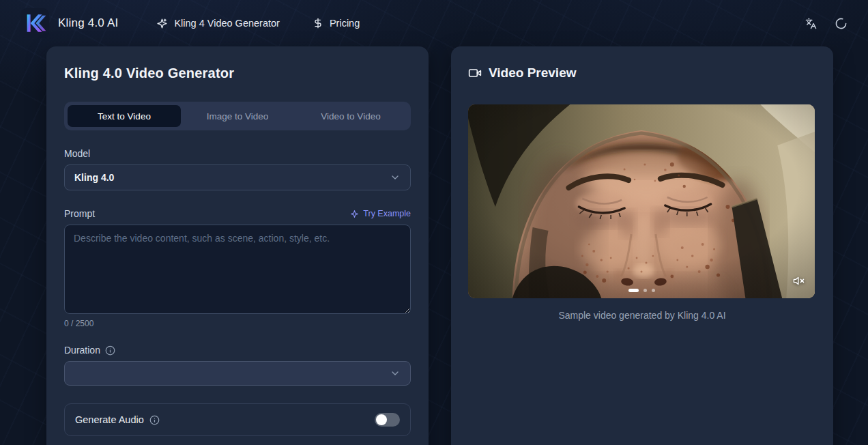 The width and height of the screenshot is (868, 445). I want to click on toggle-knob, so click(381, 420).